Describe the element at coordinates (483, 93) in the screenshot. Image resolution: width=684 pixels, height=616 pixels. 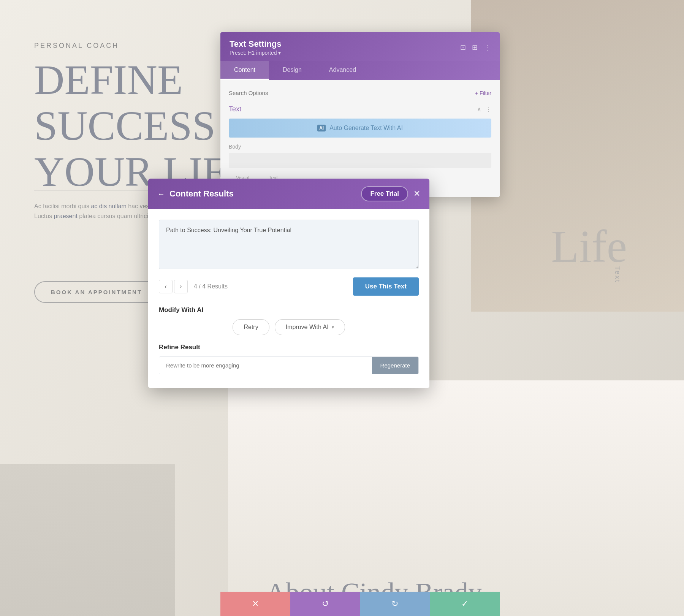
I see `filter-button: + Filter` at that location.